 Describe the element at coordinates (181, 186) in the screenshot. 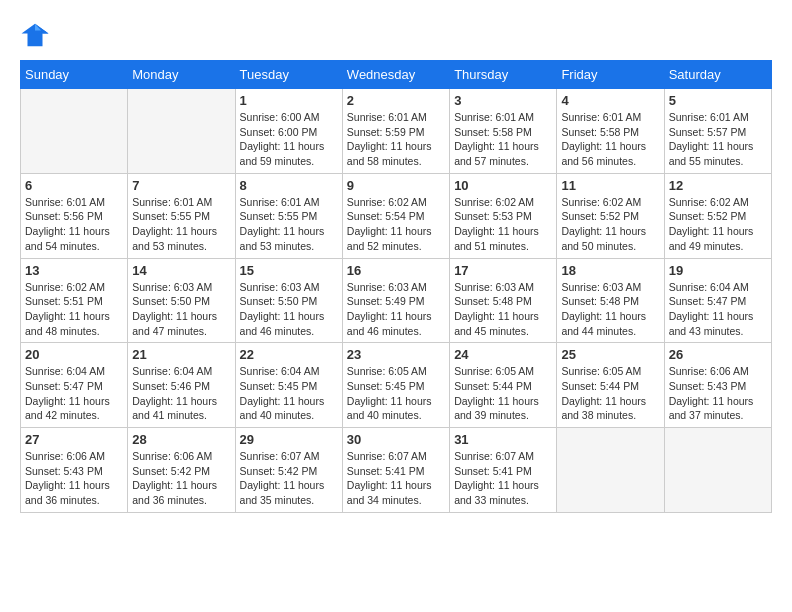

I see `day-number: 7` at that location.